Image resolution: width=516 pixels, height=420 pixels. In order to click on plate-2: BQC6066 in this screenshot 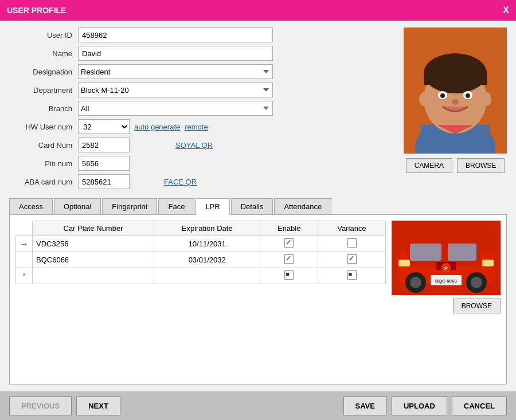, I will do `click(93, 260)`.